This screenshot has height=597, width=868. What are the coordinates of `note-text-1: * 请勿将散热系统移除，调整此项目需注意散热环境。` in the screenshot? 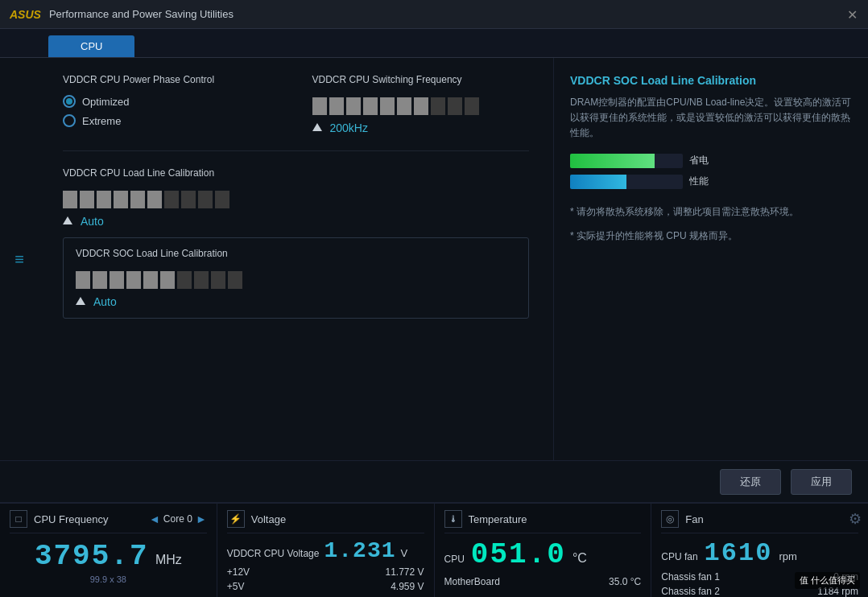 It's located at (711, 212).